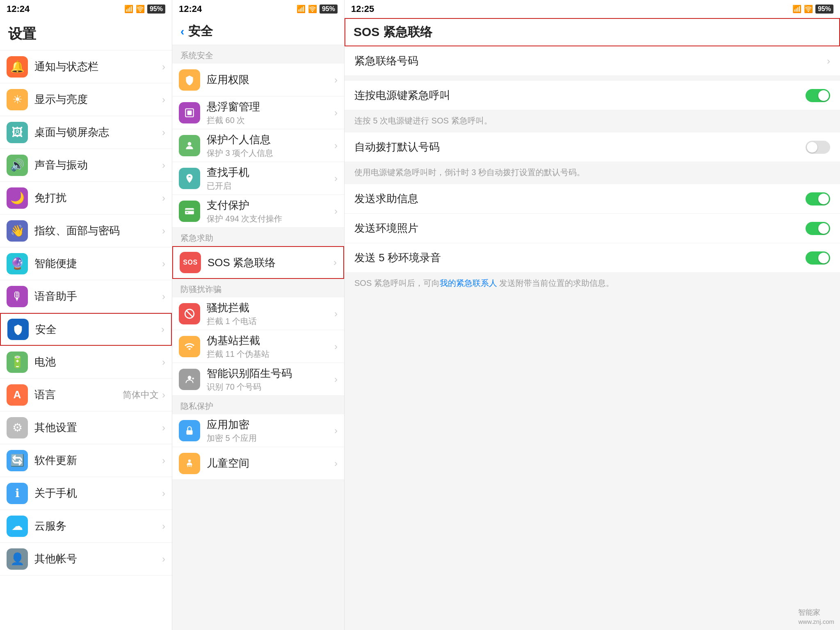 The width and height of the screenshot is (840, 630). Describe the element at coordinates (156, 9) in the screenshot. I see `battery-1: 95%` at that location.